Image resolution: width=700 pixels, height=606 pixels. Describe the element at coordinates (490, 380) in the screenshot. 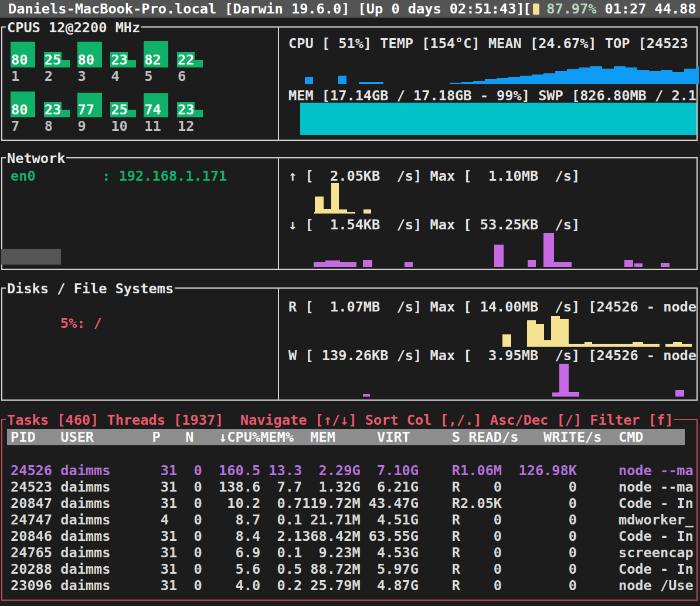

I see `disk-write-chart` at that location.